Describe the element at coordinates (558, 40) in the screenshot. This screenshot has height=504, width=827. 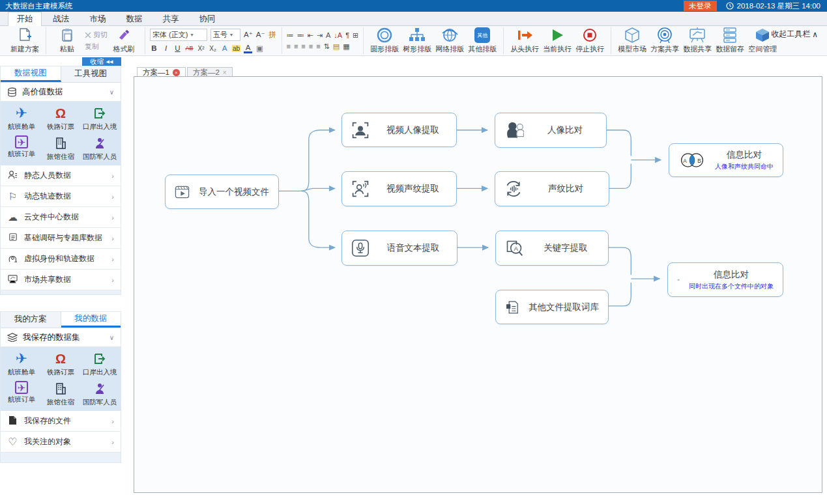
I see `toolbar-group-run: 从头执行 当前执行 停止执行` at that location.